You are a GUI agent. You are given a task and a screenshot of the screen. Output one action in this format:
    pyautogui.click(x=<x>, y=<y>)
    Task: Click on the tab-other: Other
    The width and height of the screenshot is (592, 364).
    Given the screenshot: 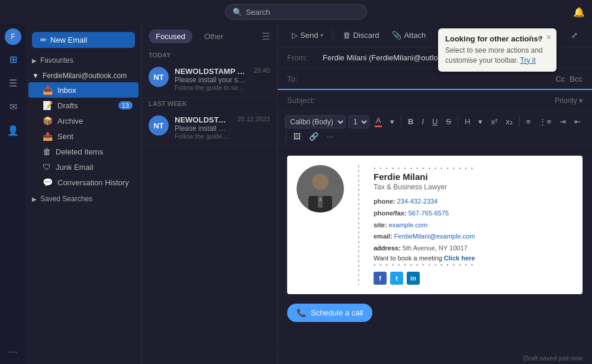 What is the action you would take?
    pyautogui.click(x=214, y=37)
    